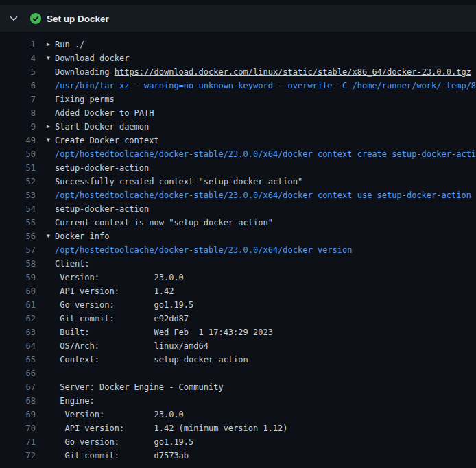 The width and height of the screenshot is (476, 468). Describe the element at coordinates (238, 140) in the screenshot. I see `log-group-line: 49▼Create Docker context` at that location.